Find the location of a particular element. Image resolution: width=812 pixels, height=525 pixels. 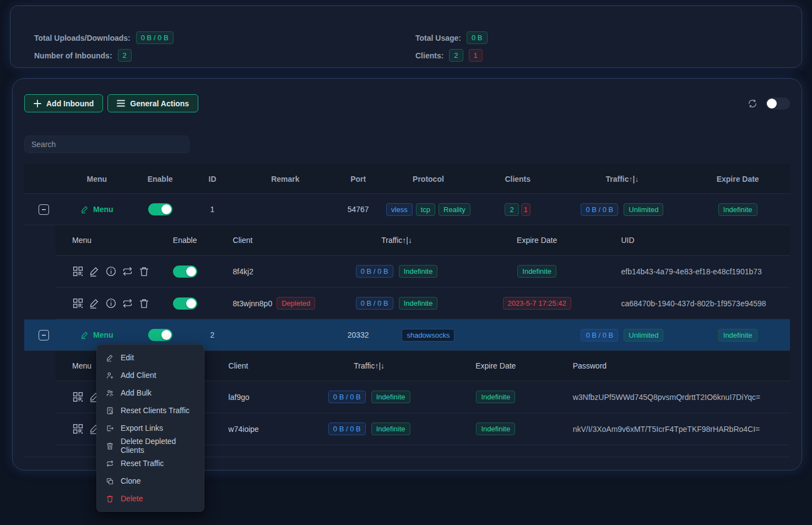

inbound-protocols: vless tcp Reality is located at coordinates (429, 209).